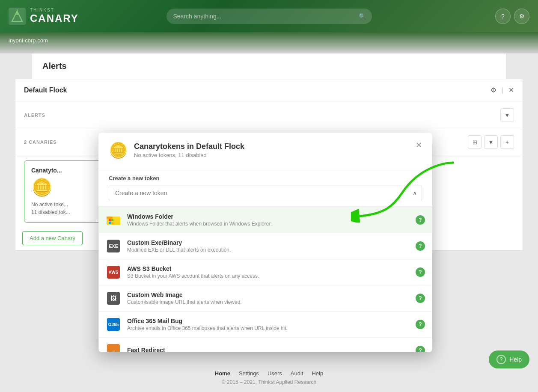  Describe the element at coordinates (511, 90) in the screenshot. I see `flock-close-icon: ✕` at that location.